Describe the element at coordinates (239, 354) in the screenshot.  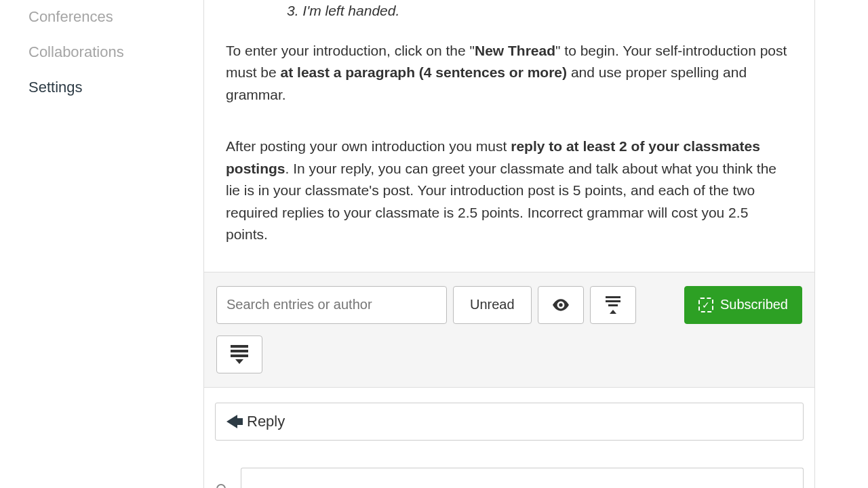
I see `expand-replies-button` at that location.